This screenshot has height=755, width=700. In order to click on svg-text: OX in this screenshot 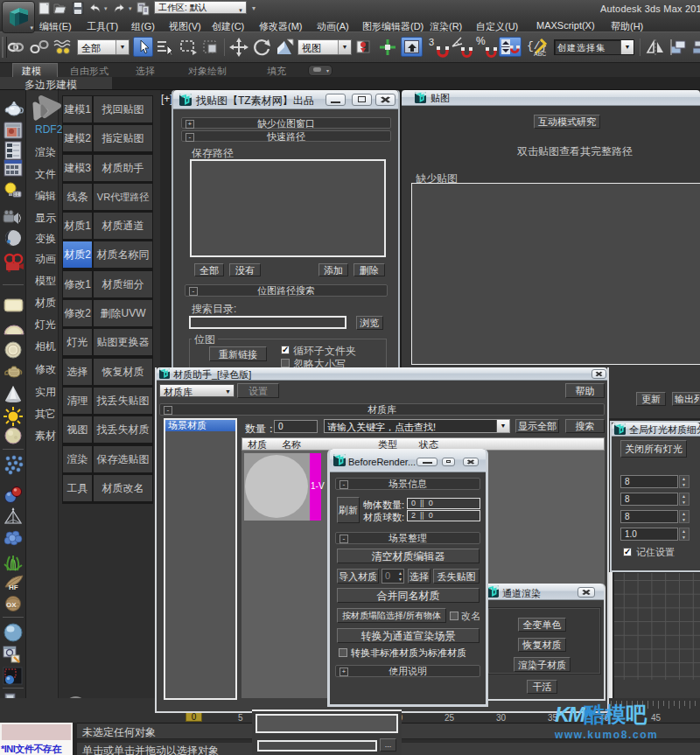, I will do `click(11, 605)`.